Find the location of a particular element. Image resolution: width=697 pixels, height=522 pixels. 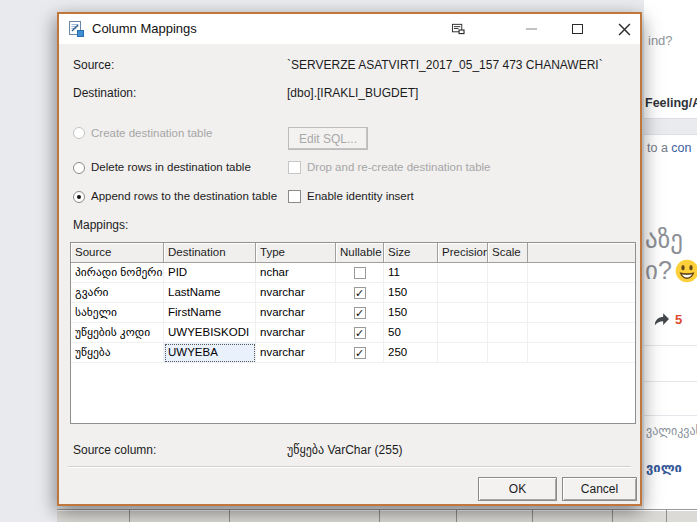

ok-label: OK is located at coordinates (518, 489).